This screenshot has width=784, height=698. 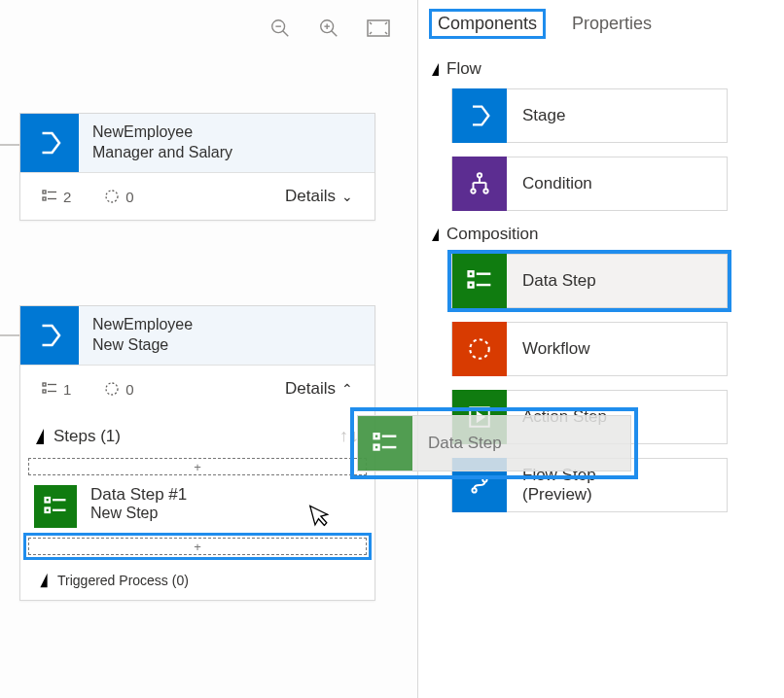 What do you see at coordinates (197, 467) in the screenshot?
I see `dropzone-before: +` at bounding box center [197, 467].